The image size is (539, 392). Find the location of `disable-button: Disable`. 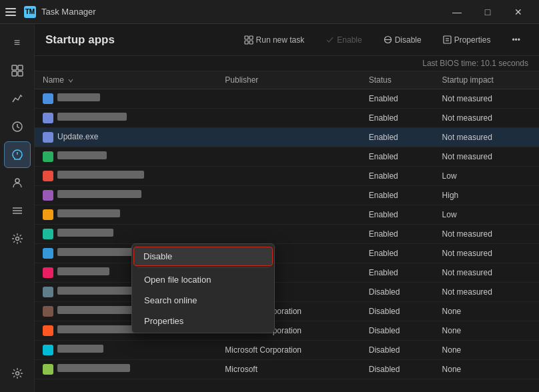

disable-button: Disable is located at coordinates (403, 40).